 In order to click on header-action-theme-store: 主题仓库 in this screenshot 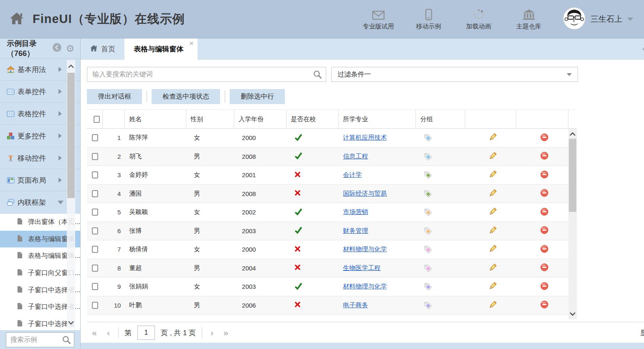, I will do `click(529, 19)`.